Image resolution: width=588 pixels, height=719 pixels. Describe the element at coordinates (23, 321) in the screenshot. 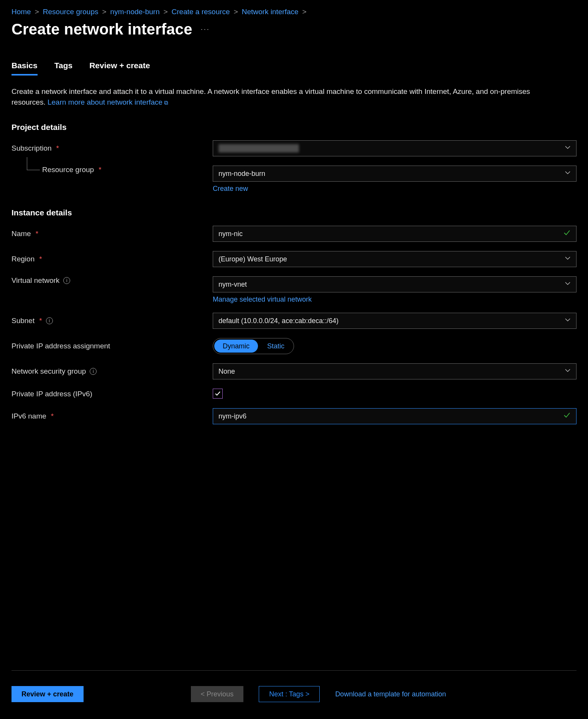

I see `subnet-label: Subnet` at that location.